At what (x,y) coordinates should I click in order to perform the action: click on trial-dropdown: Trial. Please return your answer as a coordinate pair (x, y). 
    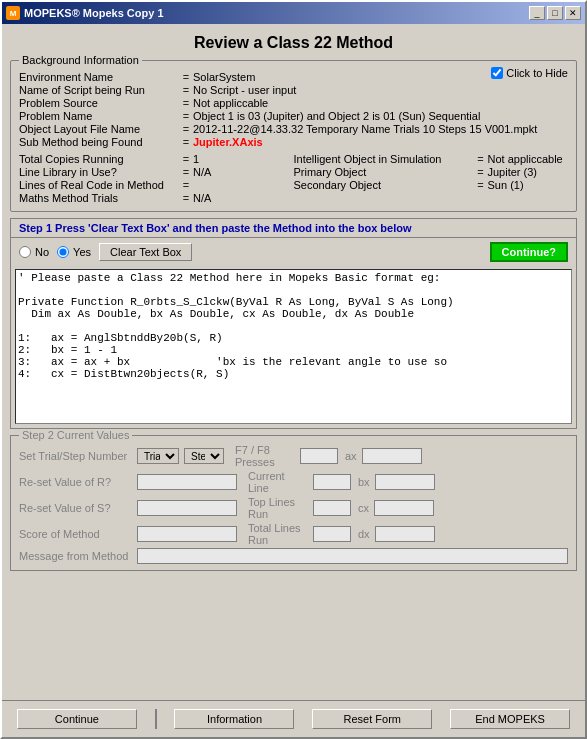
    Looking at the image, I should click on (158, 456).